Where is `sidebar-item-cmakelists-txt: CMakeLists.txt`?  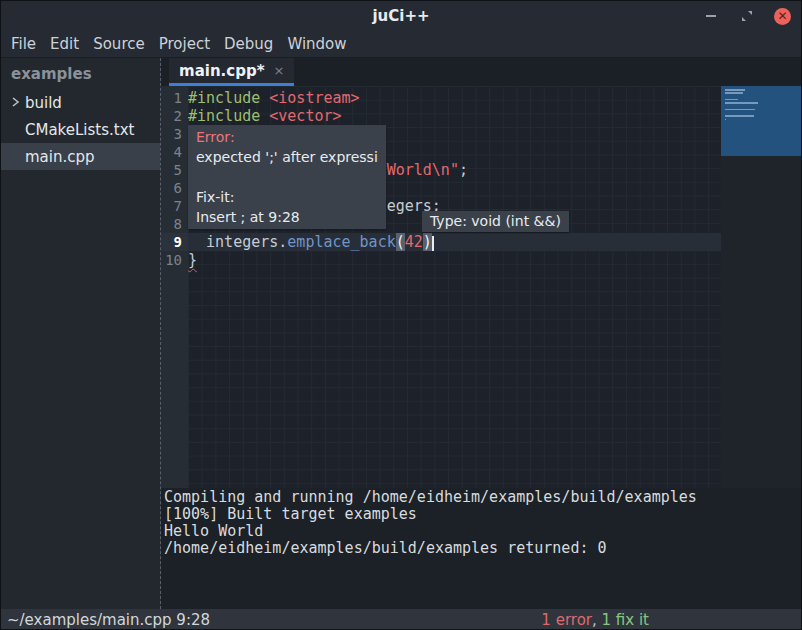
sidebar-item-cmakelists-txt: CMakeLists.txt is located at coordinates (80, 130).